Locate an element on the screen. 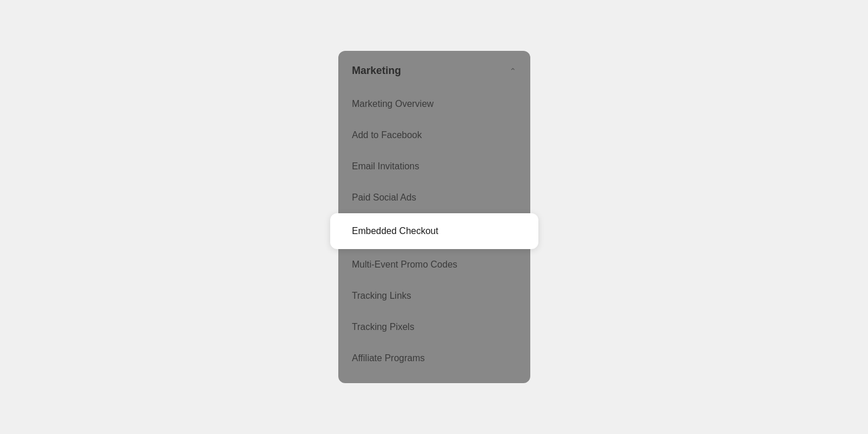 This screenshot has width=868, height=434. menu-header: Marketing ⌃ is located at coordinates (434, 69).